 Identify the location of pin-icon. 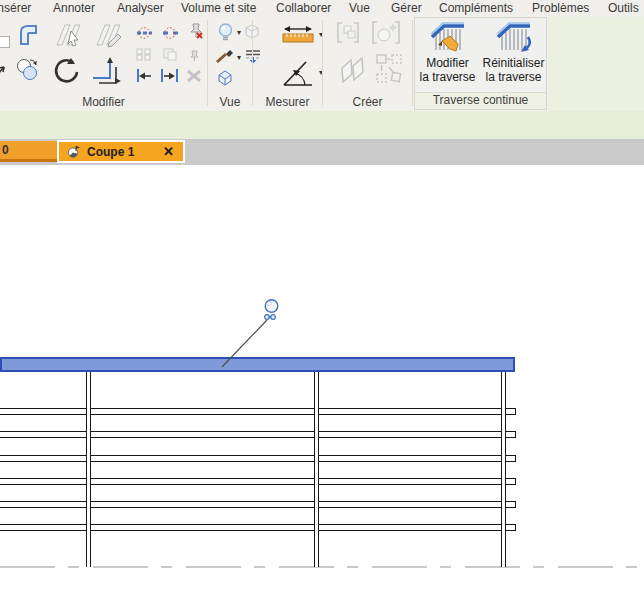
(194, 57).